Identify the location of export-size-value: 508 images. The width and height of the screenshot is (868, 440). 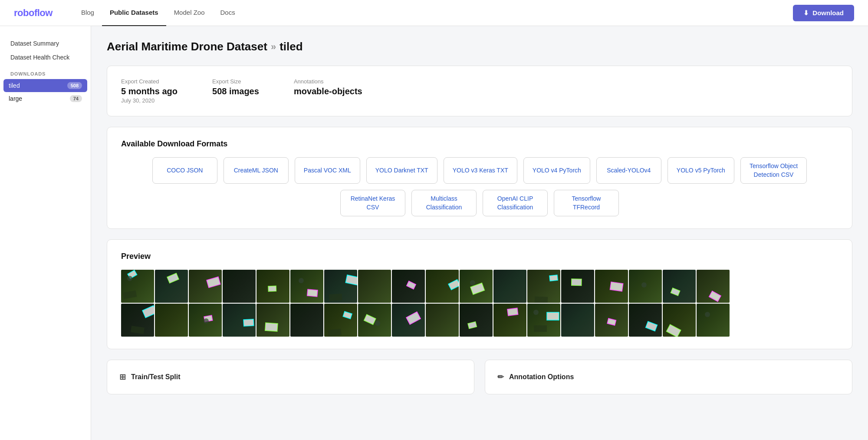
(236, 91).